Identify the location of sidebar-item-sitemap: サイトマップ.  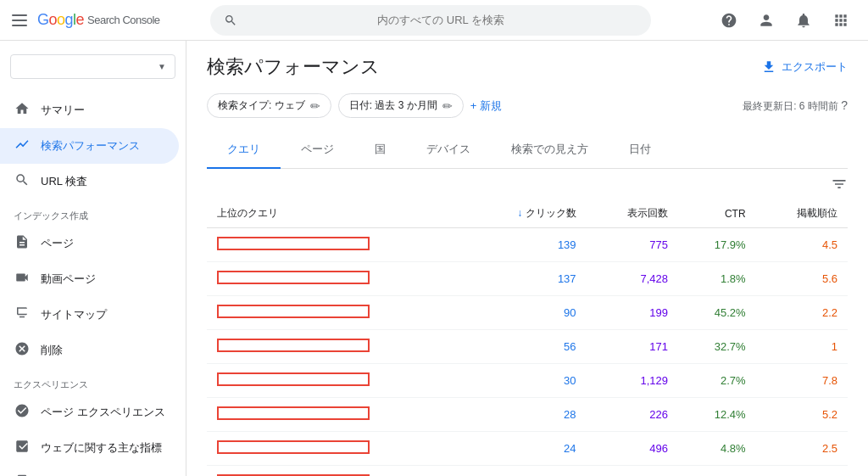
(90, 315).